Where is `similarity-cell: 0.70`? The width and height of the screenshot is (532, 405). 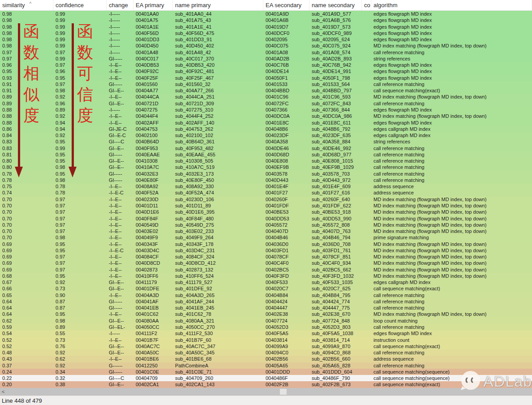
similarity-cell: 0.70 is located at coordinates (27, 199).